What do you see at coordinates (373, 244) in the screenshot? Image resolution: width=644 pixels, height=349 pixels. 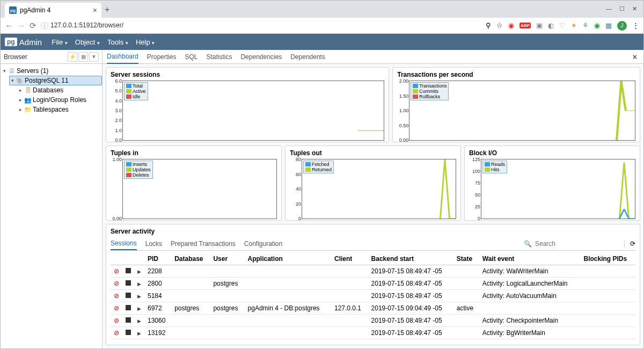 I see `activity-tabs: Sessions Locks Prepared Transactions Con…` at bounding box center [373, 244].